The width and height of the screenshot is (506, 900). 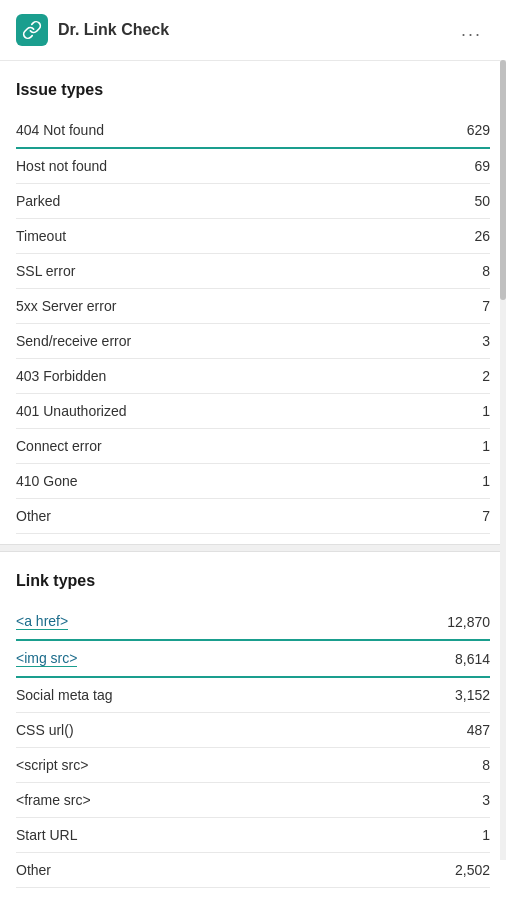 What do you see at coordinates (253, 548) in the screenshot?
I see `section-divider` at bounding box center [253, 548].